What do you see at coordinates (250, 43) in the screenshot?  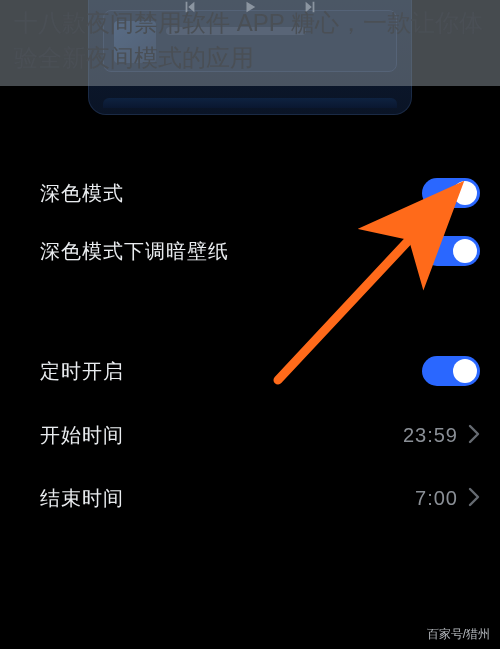 I see `article-title-overlay: 十八款夜间禁用软件 APP 糖心，一款让你体验全新夜间模式的应用` at bounding box center [250, 43].